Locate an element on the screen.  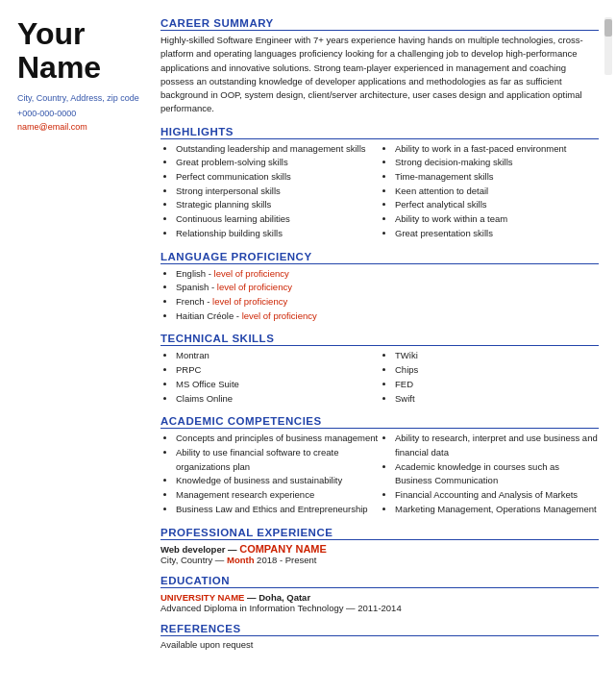
language-title: LANGUAGE PROFICIENCY is located at coordinates (380, 258).